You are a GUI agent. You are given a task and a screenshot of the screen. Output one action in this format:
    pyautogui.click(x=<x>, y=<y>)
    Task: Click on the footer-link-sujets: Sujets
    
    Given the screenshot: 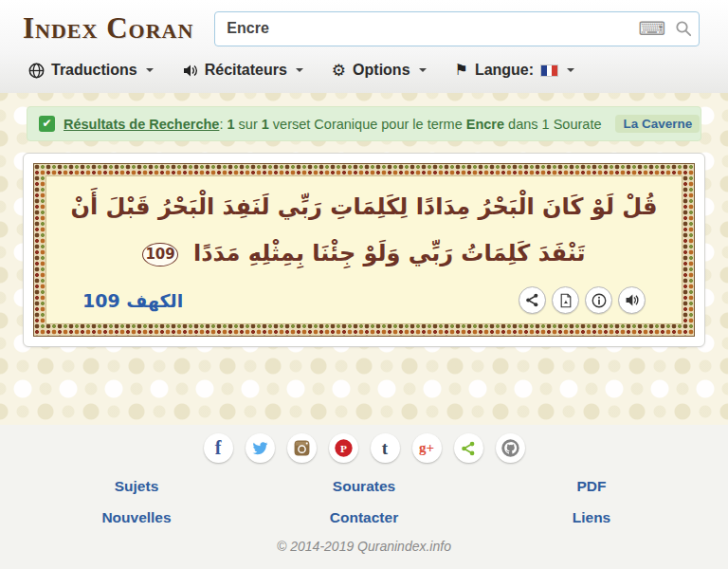 What is the action you would take?
    pyautogui.click(x=136, y=486)
    